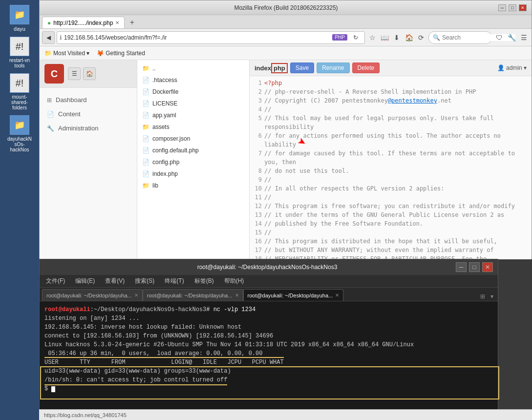 The height and width of the screenshot is (420, 532). Describe the element at coordinates (193, 174) in the screenshot. I see `file-item: 📄index.php` at that location.